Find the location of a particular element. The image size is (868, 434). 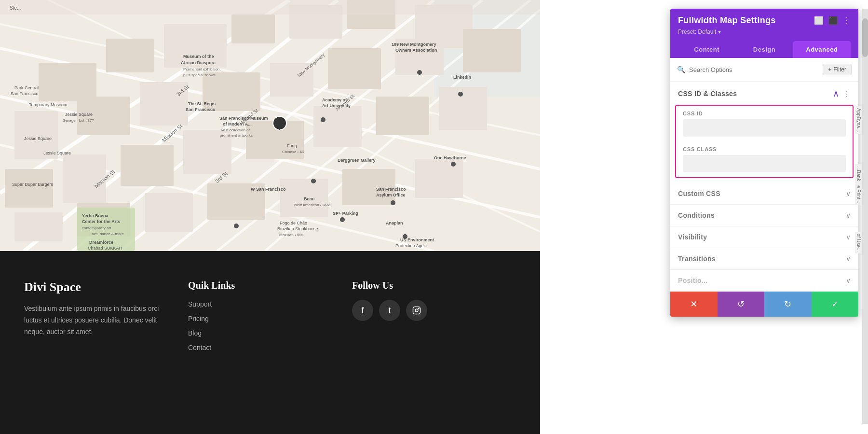

list-item: Support is located at coordinates (270, 304).